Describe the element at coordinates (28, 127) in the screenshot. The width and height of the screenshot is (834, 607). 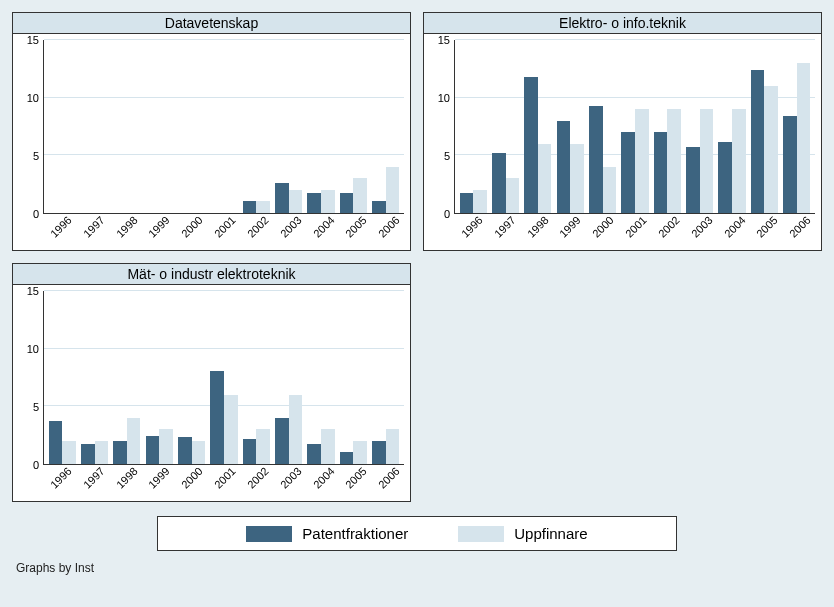
I see `y-axis: 051015` at that location.